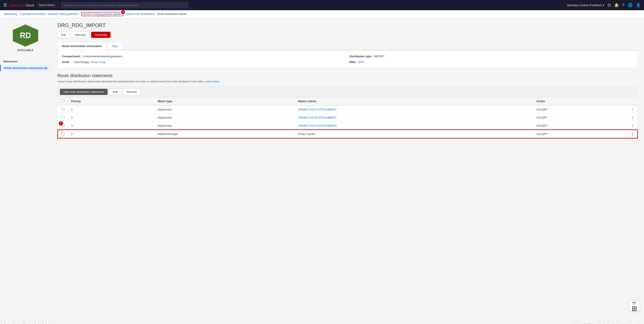  Describe the element at coordinates (102, 56) in the screenshot. I see `compartment-value: (root)/network/iwanhoogendoorn` at that location.